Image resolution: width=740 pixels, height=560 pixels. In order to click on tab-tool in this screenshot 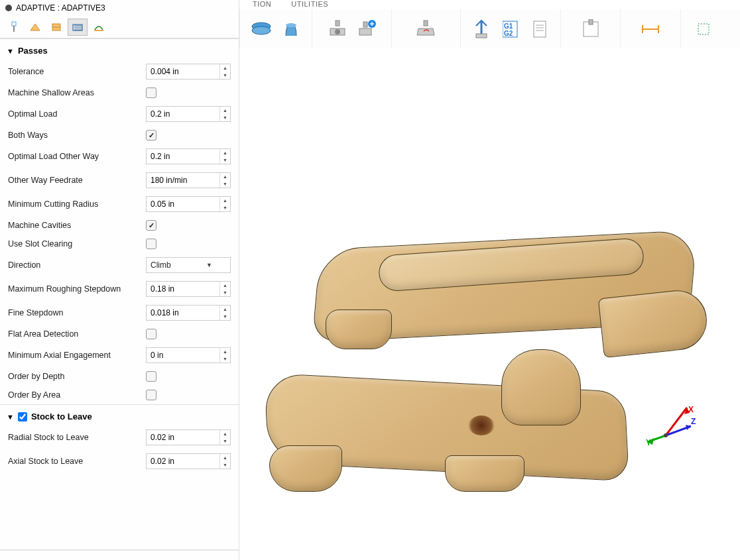, I will do `click(14, 27)`.